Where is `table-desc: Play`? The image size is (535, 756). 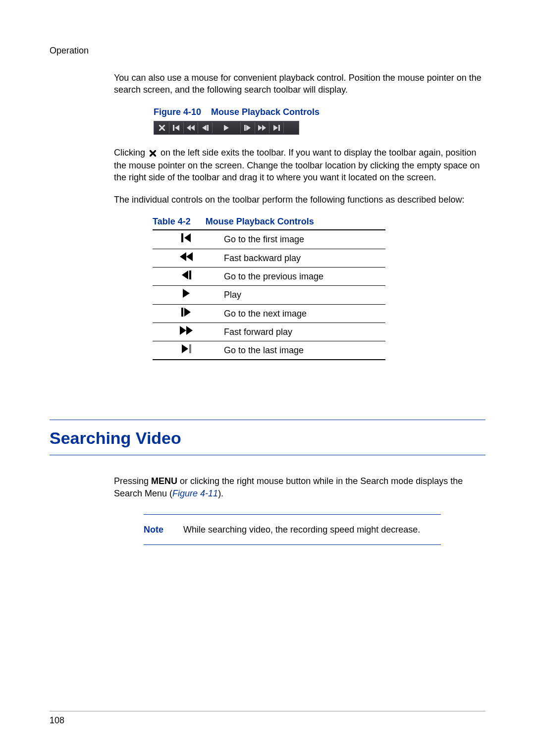 table-desc: Play is located at coordinates (303, 295).